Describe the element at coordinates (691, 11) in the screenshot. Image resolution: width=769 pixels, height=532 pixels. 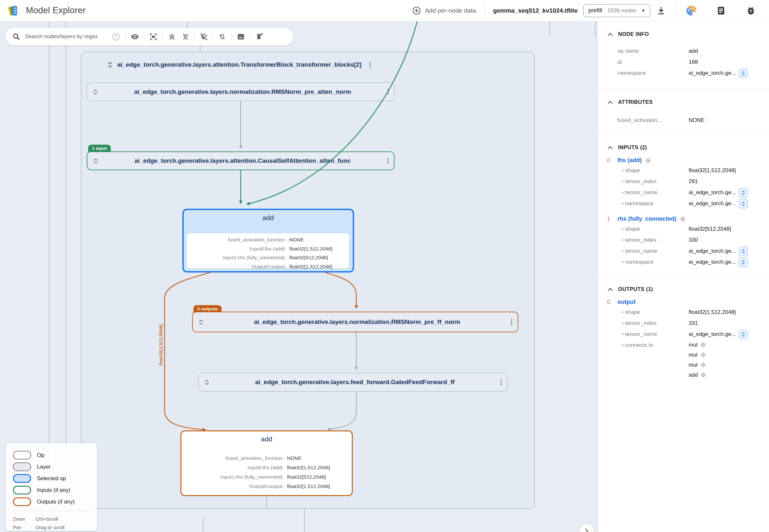
I see `theme-palette-button` at that location.